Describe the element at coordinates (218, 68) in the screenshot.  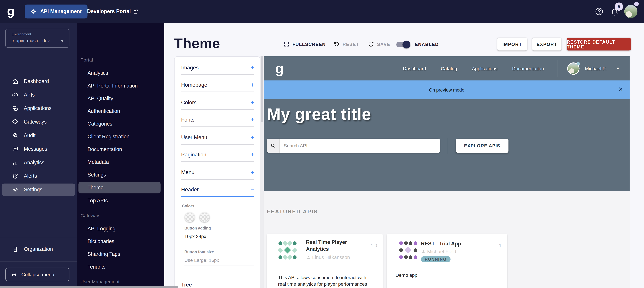
I see `accordion-images: Images +` at that location.